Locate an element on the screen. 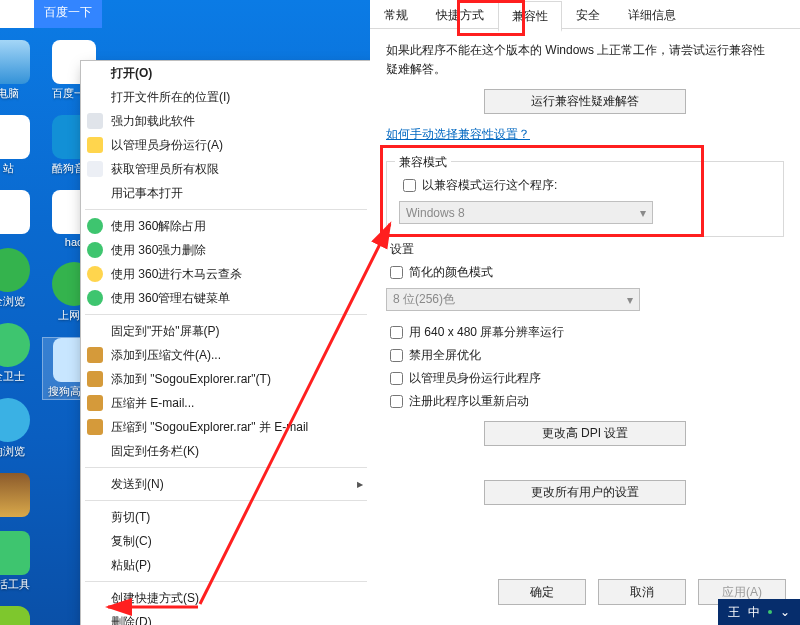  menu-item: 使用 360管理右键菜单 is located at coordinates (226, 298).